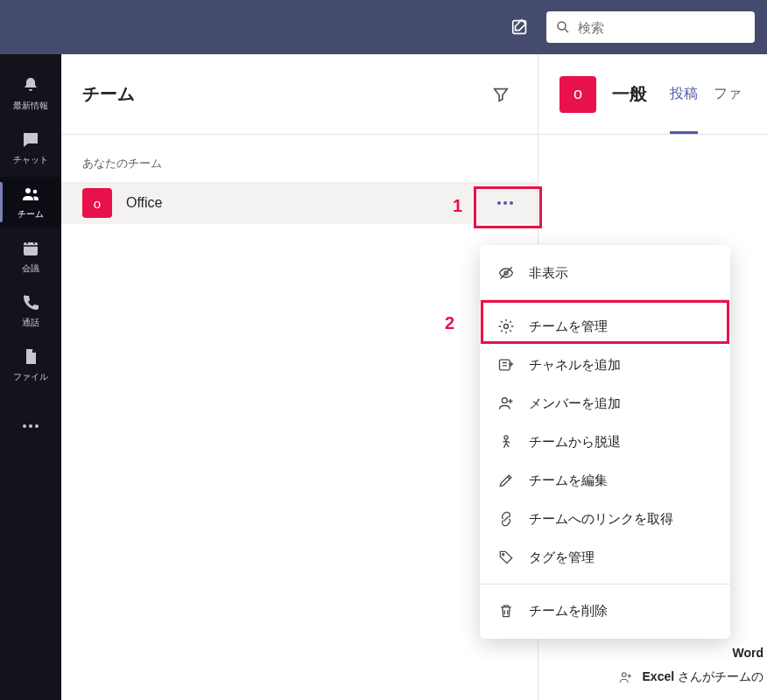  What do you see at coordinates (31, 426) in the screenshot?
I see `rail-more` at bounding box center [31, 426].